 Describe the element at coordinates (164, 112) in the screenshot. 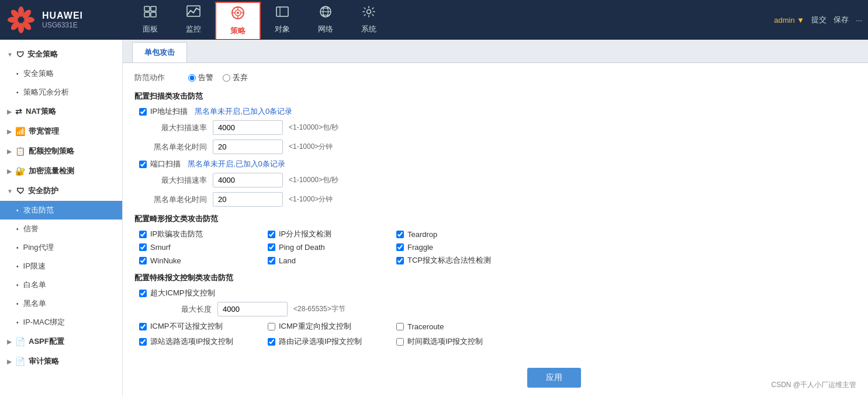

I see `ip-scan-checkbox-label: IP地址扫描` at that location.